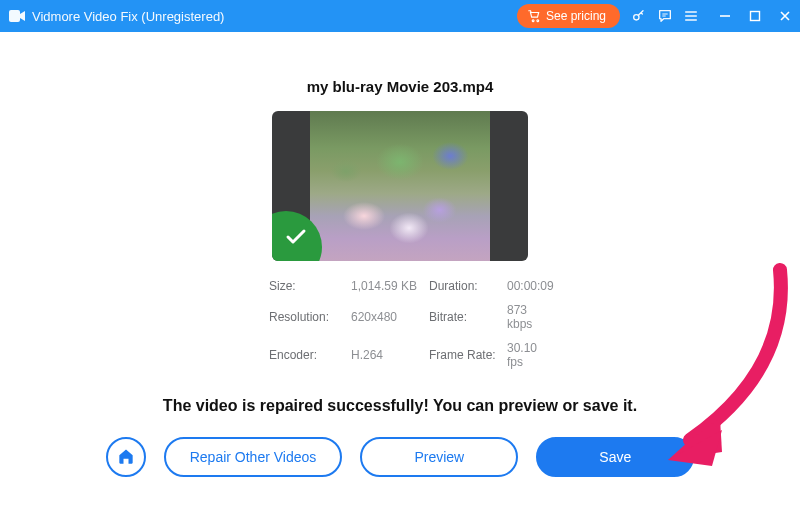 The width and height of the screenshot is (800, 515). I want to click on maximize-icon, so click(755, 16).